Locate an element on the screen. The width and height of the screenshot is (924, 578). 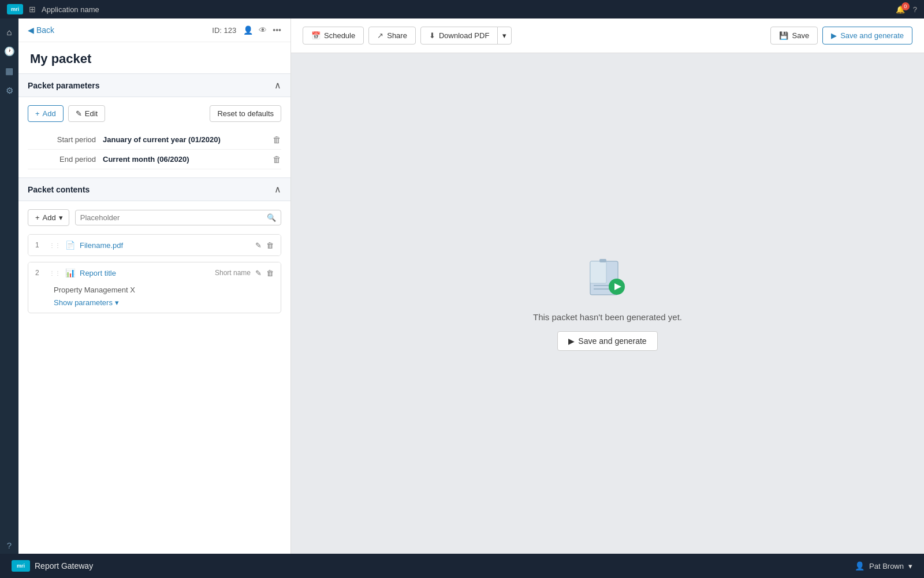
generate-button: ▶ Save and generate is located at coordinates (608, 341).